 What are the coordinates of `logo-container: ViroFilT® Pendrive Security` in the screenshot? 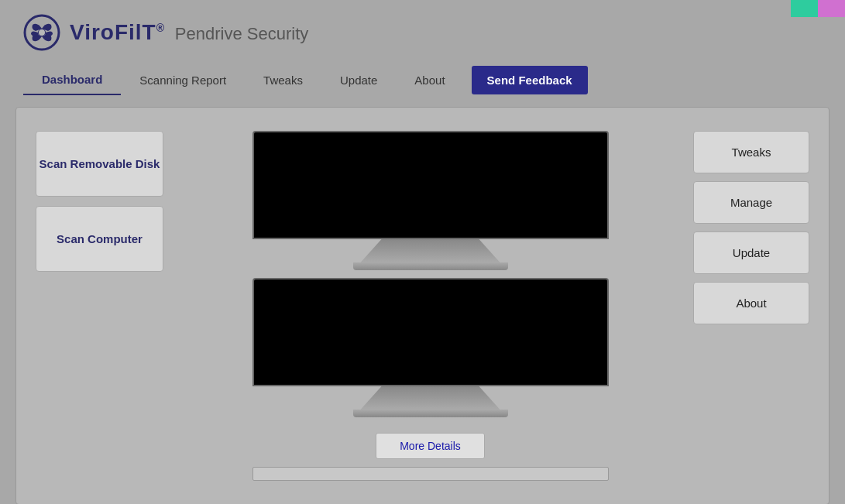 It's located at (189, 33).